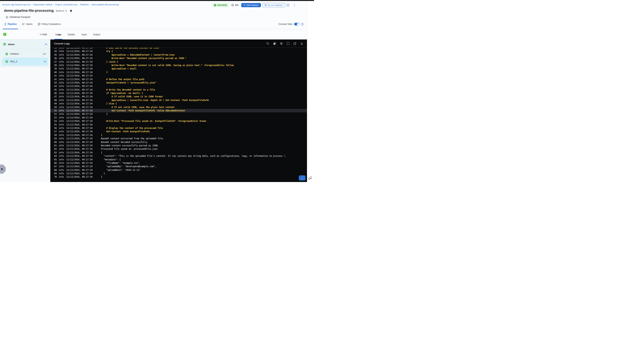 This screenshot has width=628, height=364. What do you see at coordinates (43, 4) in the screenshot?
I see `breadcrumb-organization: Organization: default` at bounding box center [43, 4].